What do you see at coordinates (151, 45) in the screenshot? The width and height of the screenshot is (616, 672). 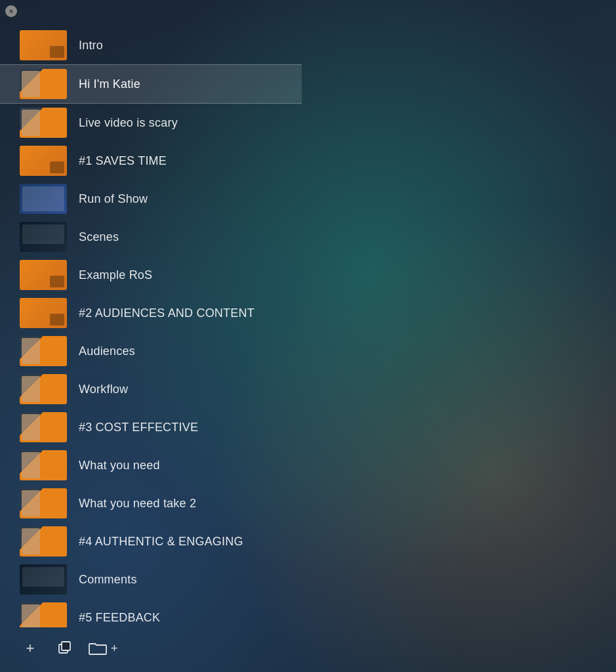 I see `slide-item: Intro` at bounding box center [151, 45].